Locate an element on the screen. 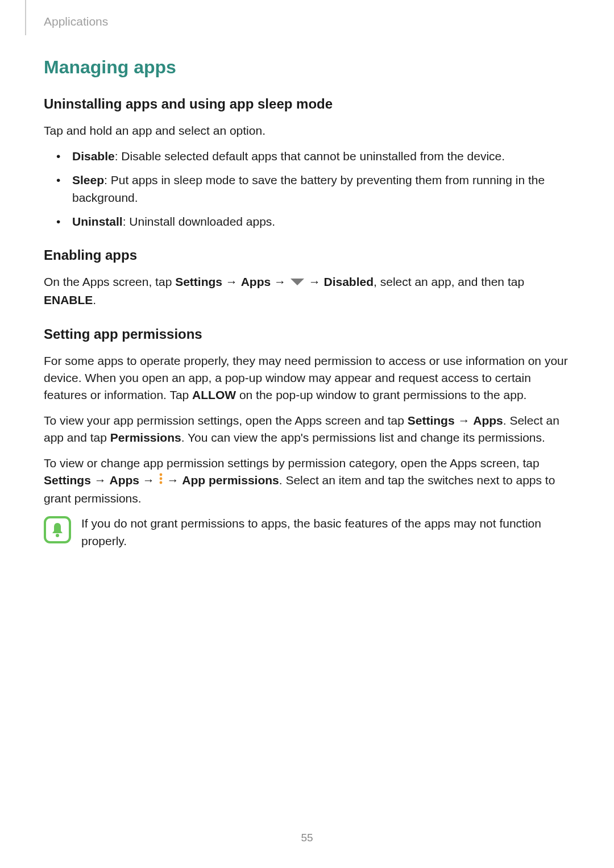  bullet-text: : Uninstall downloaded apps. is located at coordinates (199, 222).